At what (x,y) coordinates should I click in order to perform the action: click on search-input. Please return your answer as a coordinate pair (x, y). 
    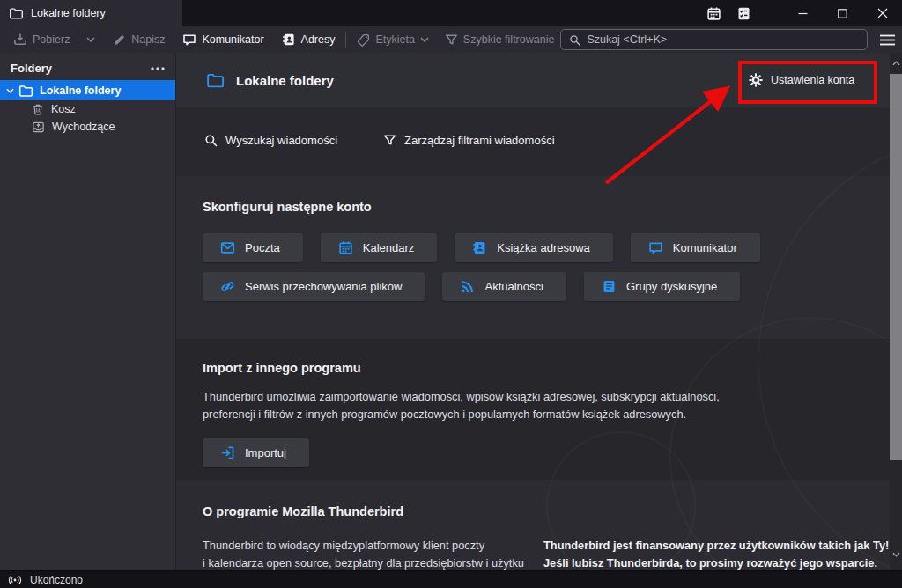
    Looking at the image, I should click on (722, 40).